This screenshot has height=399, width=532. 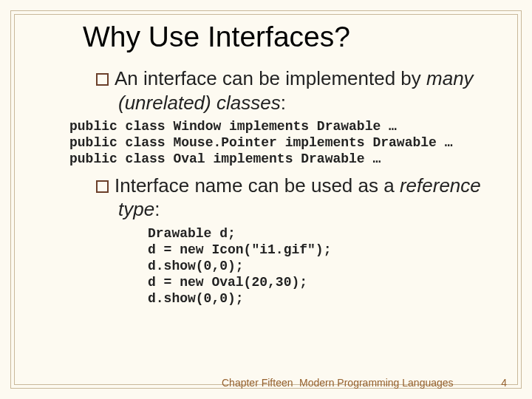 I want to click on code-block-2: Drawable d; d = new Icon("i1.gif"); d.sh…, so click(x=325, y=267).